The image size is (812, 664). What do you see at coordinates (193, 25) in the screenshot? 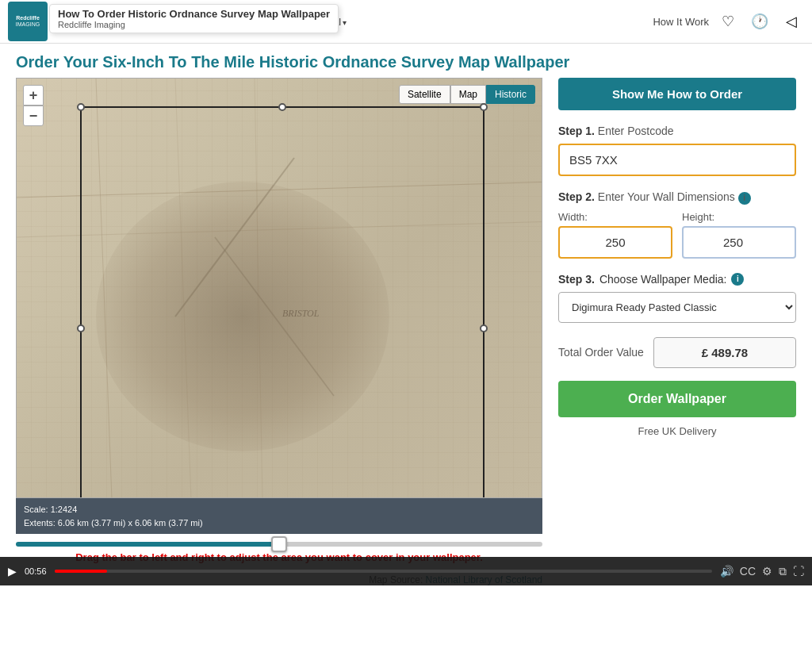
I see `tooltip-sub: Redcliffe Imaging` at bounding box center [193, 25].